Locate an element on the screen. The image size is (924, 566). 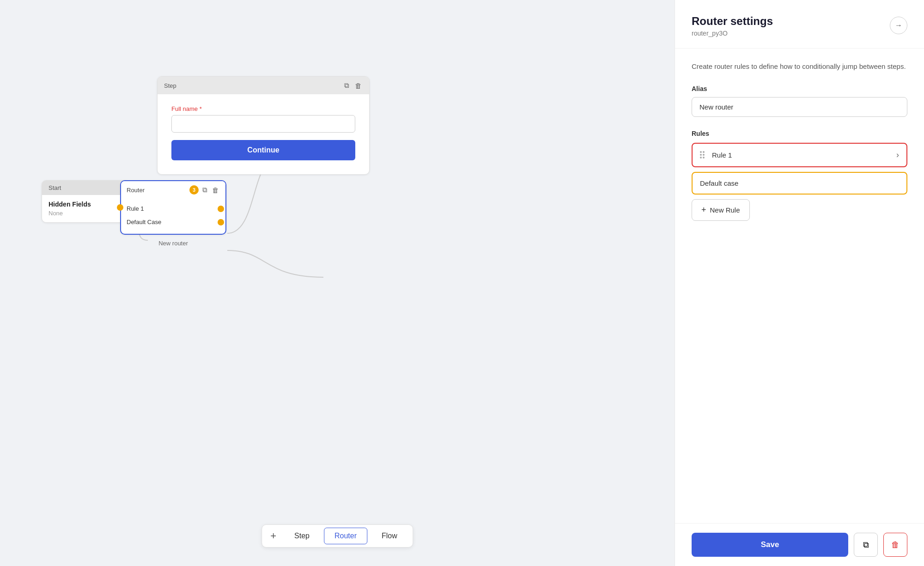
panel-close-icon: → is located at coordinates (899, 25).